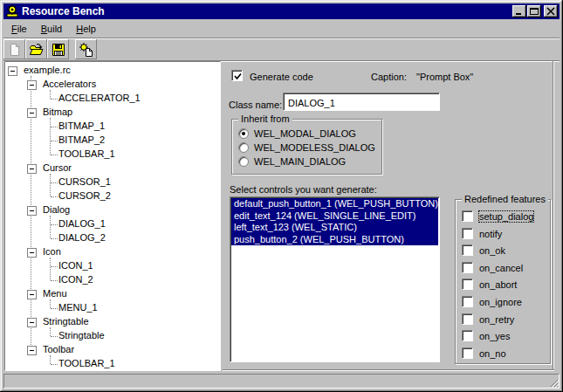 Image resolution: width=563 pixels, height=392 pixels. Describe the element at coordinates (86, 30) in the screenshot. I see `menu-help: Help` at that location.